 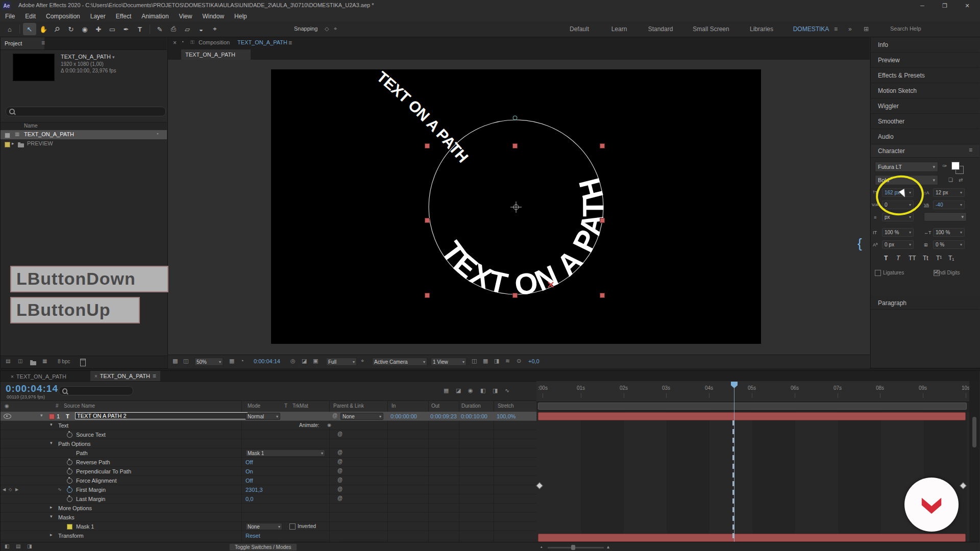 I want to click on toggle-switches-modes-button: Toggle Switches / Modes, so click(x=263, y=547).